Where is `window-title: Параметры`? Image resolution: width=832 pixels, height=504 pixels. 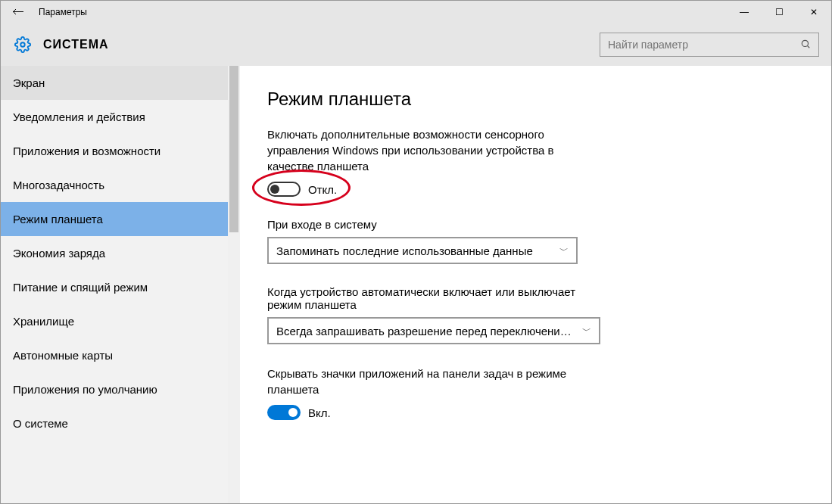 window-title: Параметры is located at coordinates (382, 12).